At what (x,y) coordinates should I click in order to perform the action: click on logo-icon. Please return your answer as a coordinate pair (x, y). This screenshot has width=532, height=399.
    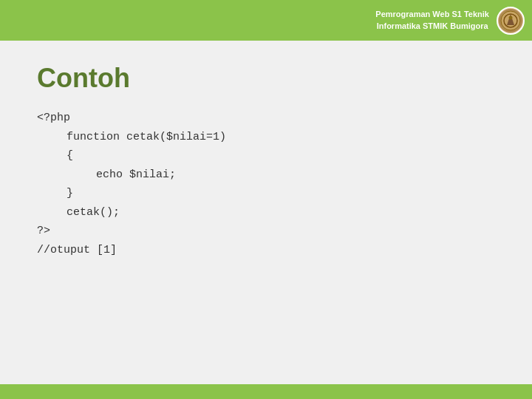
    Looking at the image, I should click on (511, 21).